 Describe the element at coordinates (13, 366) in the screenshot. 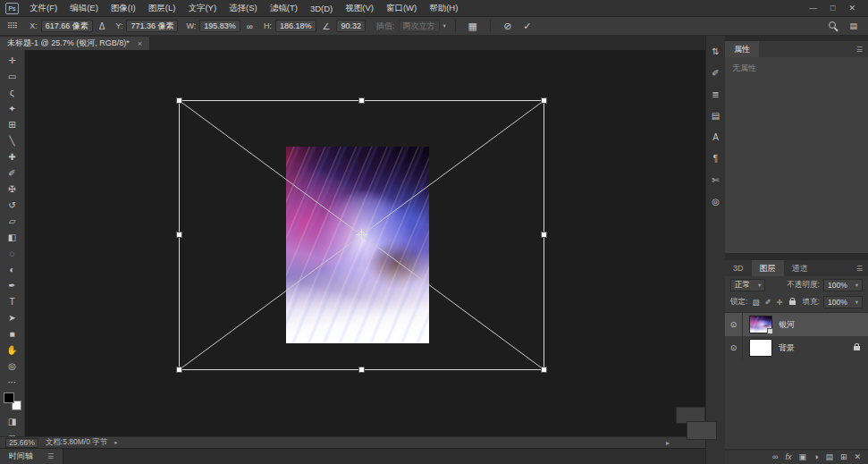

I see `zoom-tool-button: ◎` at that location.